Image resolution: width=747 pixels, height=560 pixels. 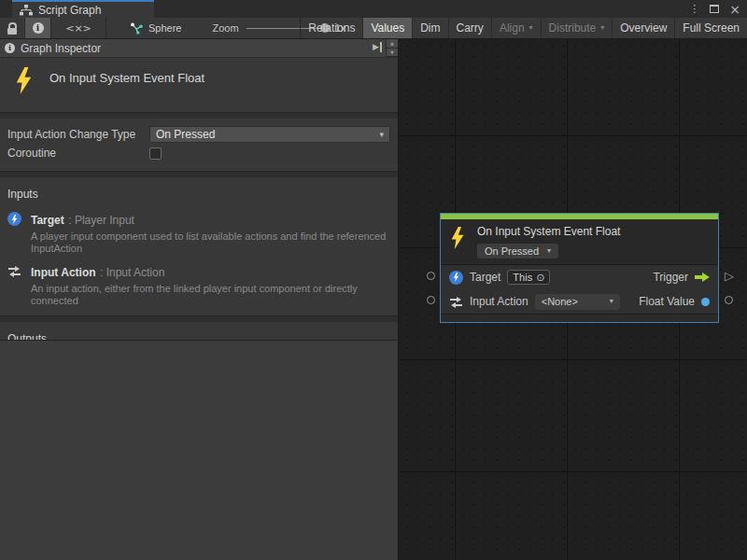 What do you see at coordinates (706, 302) in the screenshot?
I see `float-value-dot-icon` at bounding box center [706, 302].